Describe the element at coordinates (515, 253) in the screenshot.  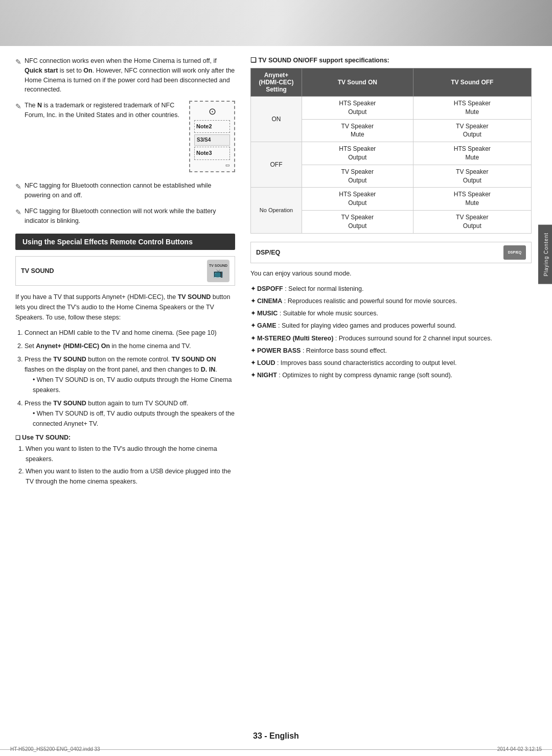
I see `dsp-btn-text: DSP/EQ` at that location.